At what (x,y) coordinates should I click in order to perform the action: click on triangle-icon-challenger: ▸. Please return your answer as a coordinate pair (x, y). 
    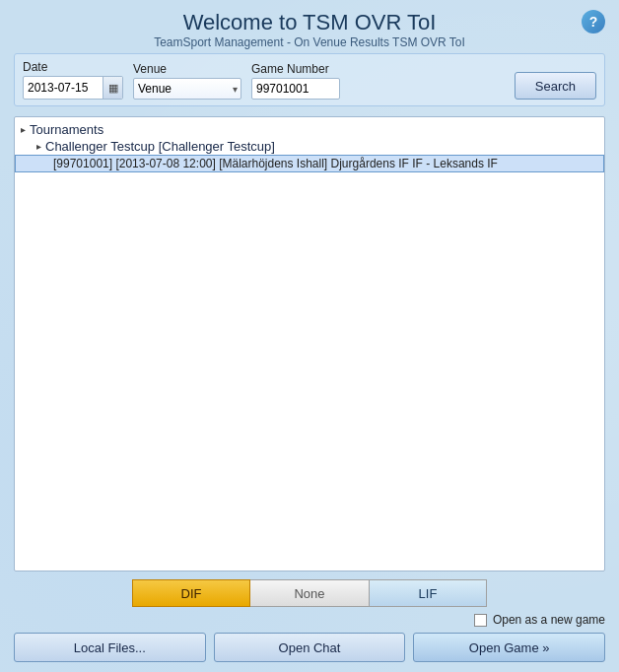
    Looking at the image, I should click on (39, 146).